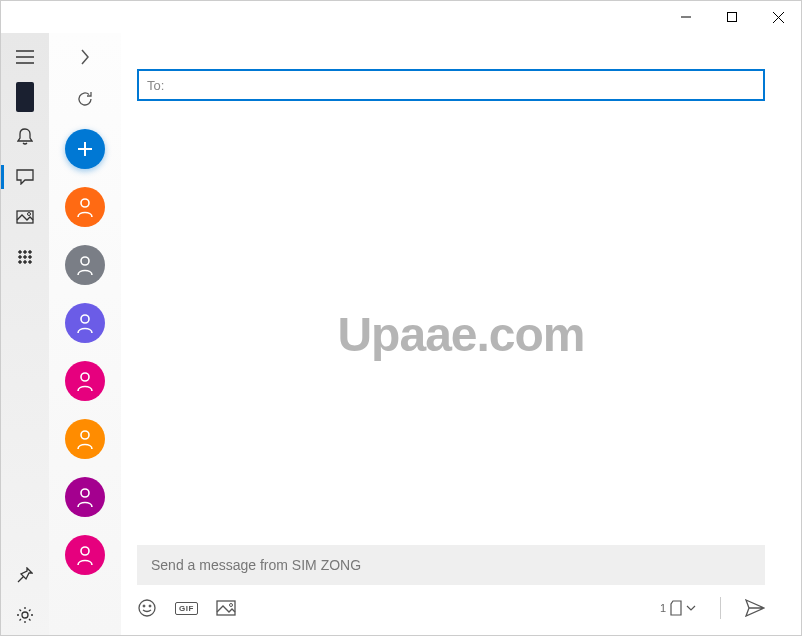 This screenshot has width=802, height=636. What do you see at coordinates (25, 257) in the screenshot?
I see `dialpad-icon` at bounding box center [25, 257].